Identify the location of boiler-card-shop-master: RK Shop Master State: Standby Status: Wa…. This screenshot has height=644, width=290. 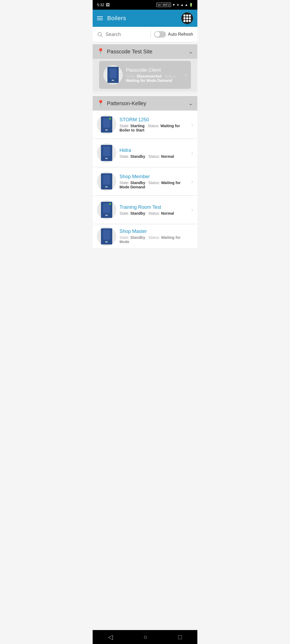
(145, 236).